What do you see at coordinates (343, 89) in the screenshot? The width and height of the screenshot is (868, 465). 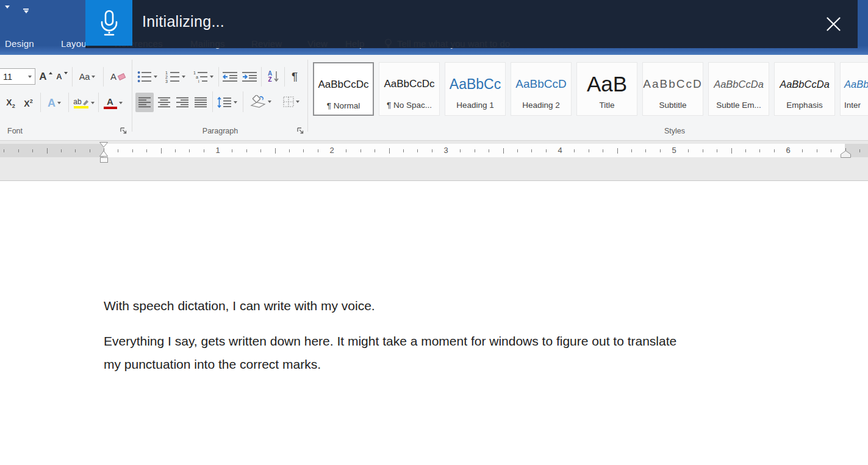 I see `style-item-normal: AaBbCcDc ¶ Normal` at bounding box center [343, 89].